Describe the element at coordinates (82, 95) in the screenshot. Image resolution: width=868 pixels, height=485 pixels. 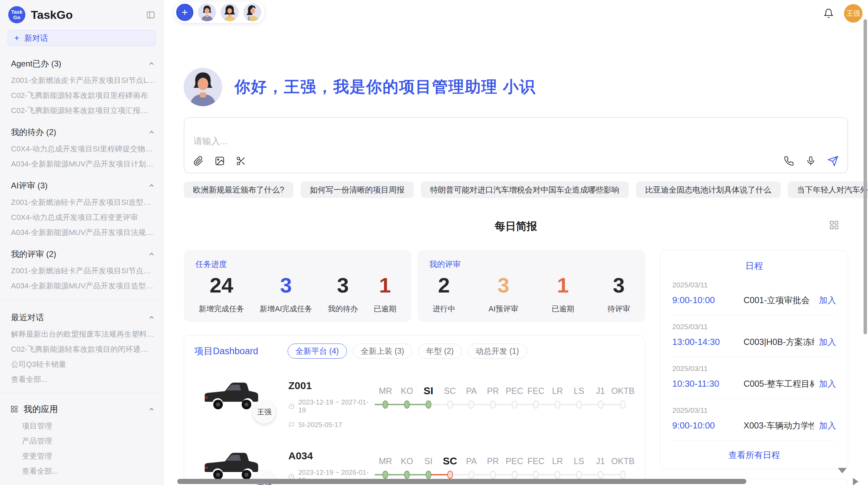
I see `sidebar-item: C02-飞腾新能源轻客改款项目里程碑画布` at that location.